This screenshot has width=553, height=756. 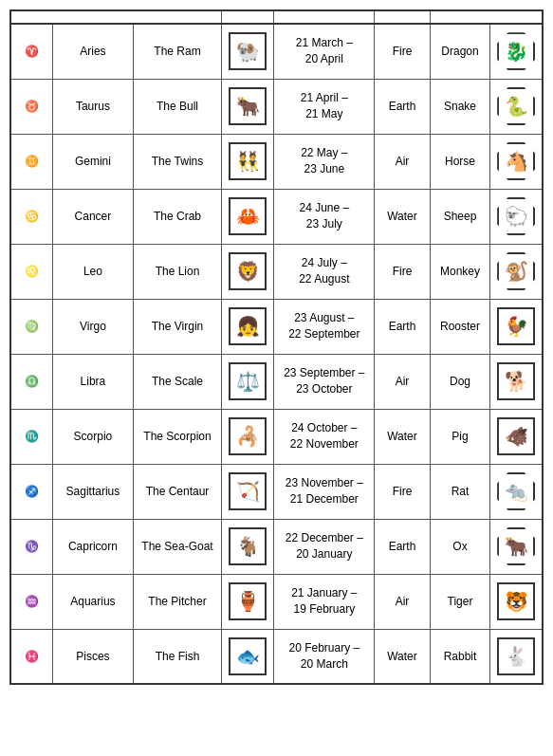 What do you see at coordinates (176, 381) in the screenshot?
I see `zodiac-animal: The Scale` at bounding box center [176, 381].